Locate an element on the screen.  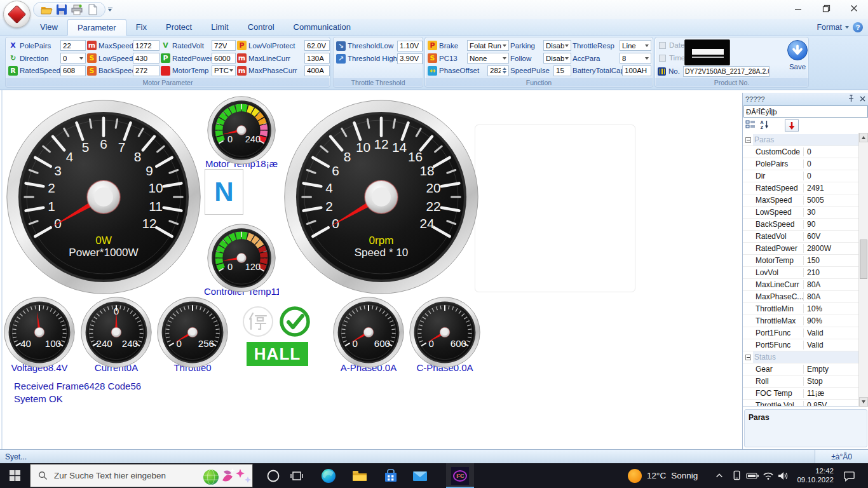
tray-chevron-up-icon is located at coordinates (719, 475).